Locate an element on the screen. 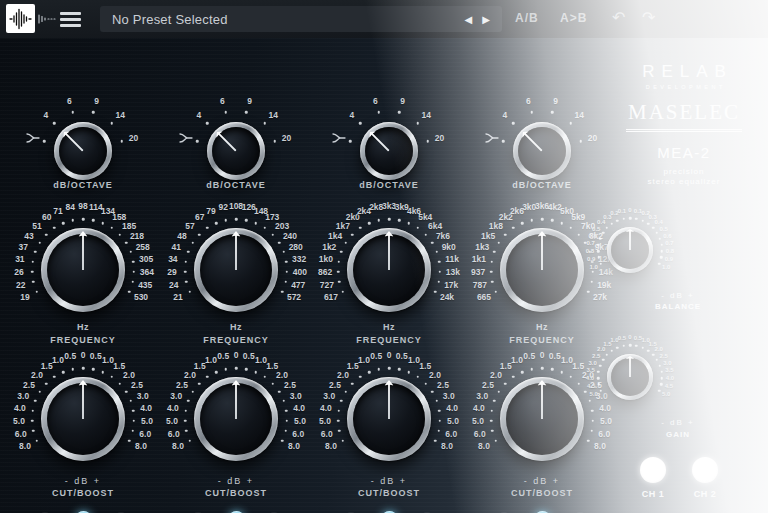 This screenshot has width=768, height=513. tick-label: 34 is located at coordinates (172, 259).